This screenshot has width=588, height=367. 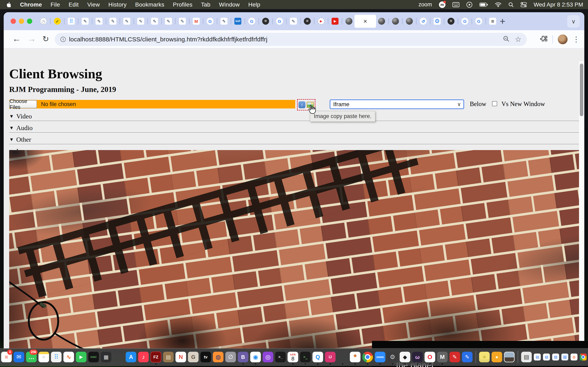 I want to click on section-summary-video: ▼Video, so click(x=20, y=116).